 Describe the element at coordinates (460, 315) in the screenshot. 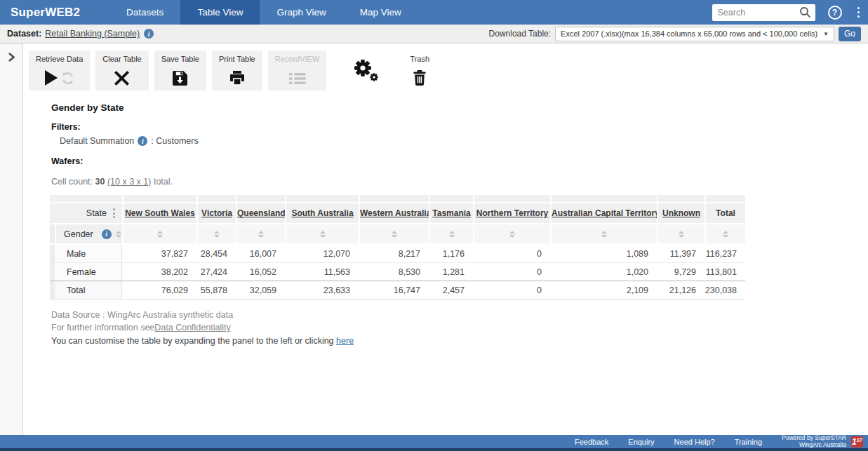

I see `data-source-note: Data Source : WingArc Australia syntheti…` at that location.